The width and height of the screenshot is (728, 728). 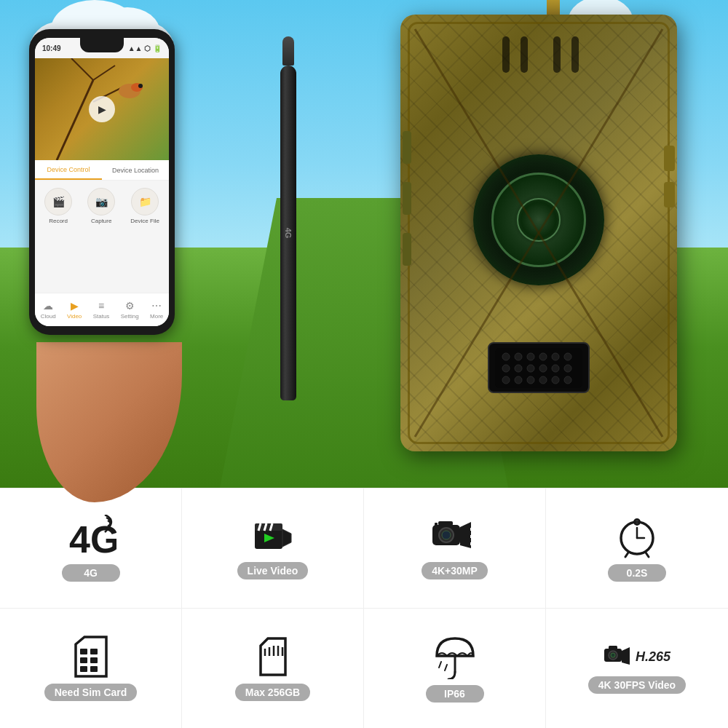 What do you see at coordinates (273, 536) in the screenshot?
I see `live-video-icon` at bounding box center [273, 536].